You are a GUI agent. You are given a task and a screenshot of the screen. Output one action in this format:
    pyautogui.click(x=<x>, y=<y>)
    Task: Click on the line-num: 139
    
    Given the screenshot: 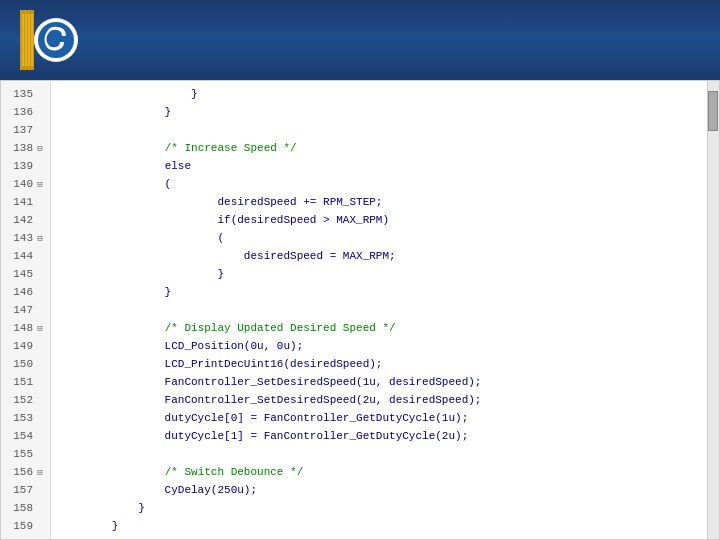 What is the action you would take?
    pyautogui.click(x=19, y=166)
    